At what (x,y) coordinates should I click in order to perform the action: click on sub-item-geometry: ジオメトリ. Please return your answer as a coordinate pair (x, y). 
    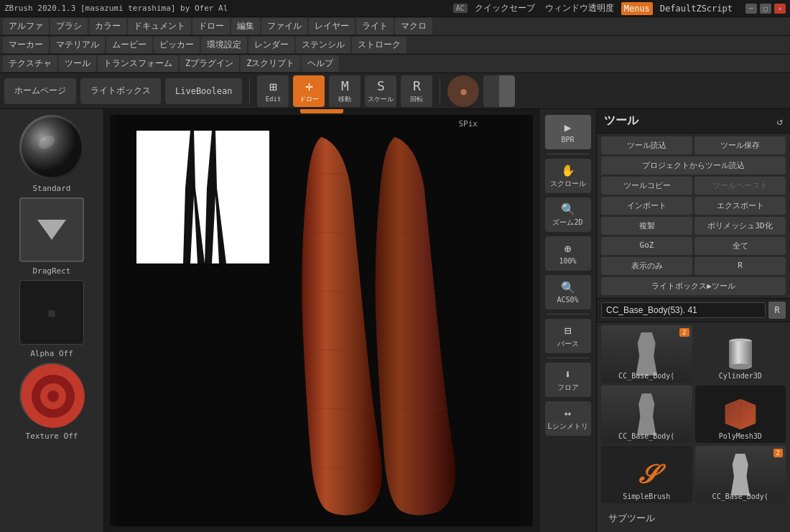
    Looking at the image, I should click on (694, 531).